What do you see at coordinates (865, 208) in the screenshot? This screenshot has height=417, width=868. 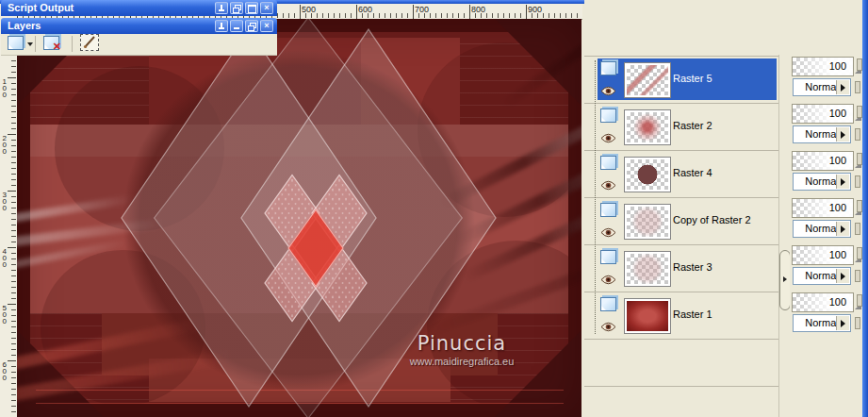 I see `window-right-frame` at bounding box center [865, 208].